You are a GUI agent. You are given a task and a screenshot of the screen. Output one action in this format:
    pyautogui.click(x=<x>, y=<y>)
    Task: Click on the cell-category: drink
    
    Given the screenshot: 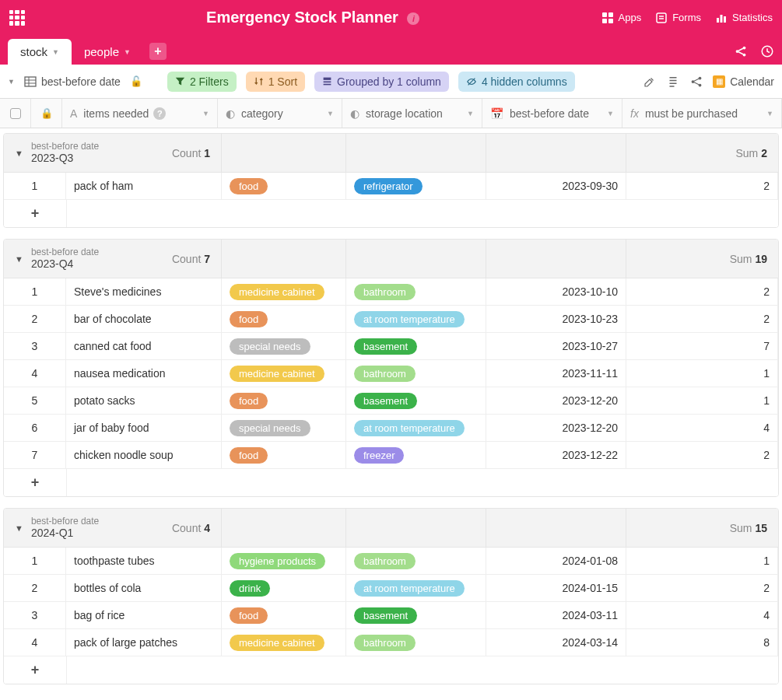 What is the action you would take?
    pyautogui.click(x=284, y=588)
    